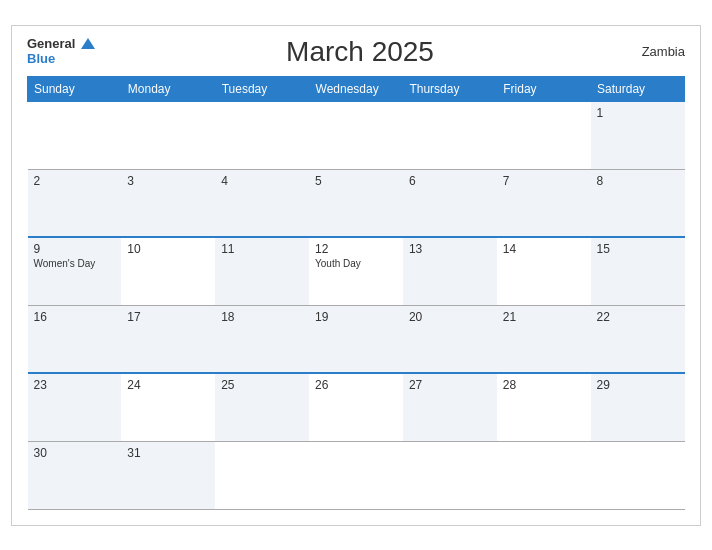  Describe the element at coordinates (638, 203) in the screenshot. I see `calendar-cell: 8` at that location.